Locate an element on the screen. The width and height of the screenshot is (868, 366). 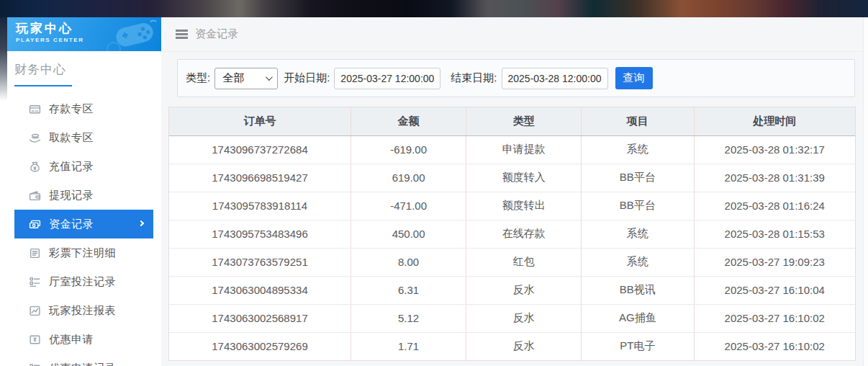
amount-cell: 1.71 is located at coordinates (409, 346).